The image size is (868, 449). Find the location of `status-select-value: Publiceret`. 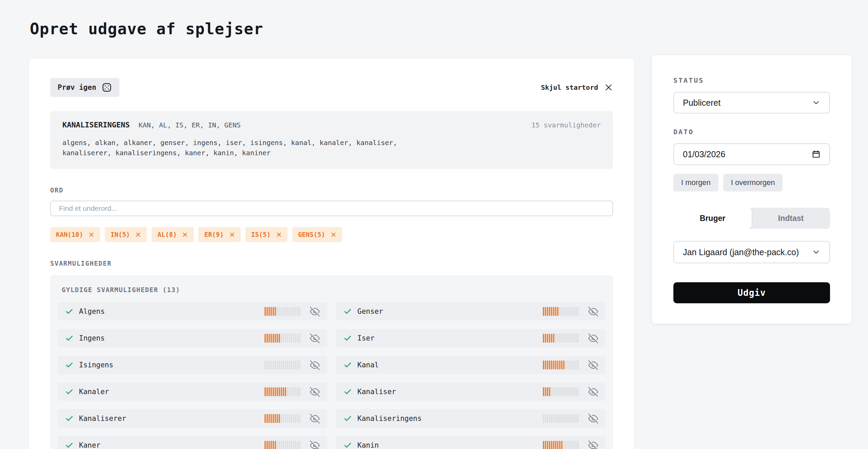

status-select-value: Publiceret is located at coordinates (747, 103).